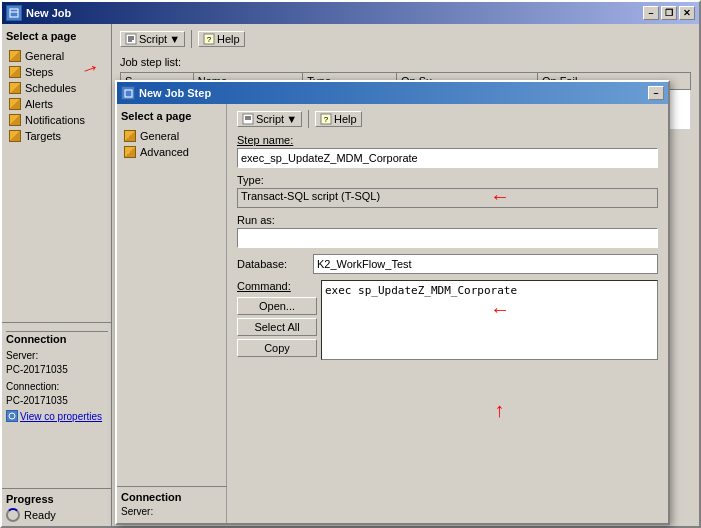 This screenshot has height=528, width=701. I want to click on dialog-title-left: New Job Step, so click(166, 93).